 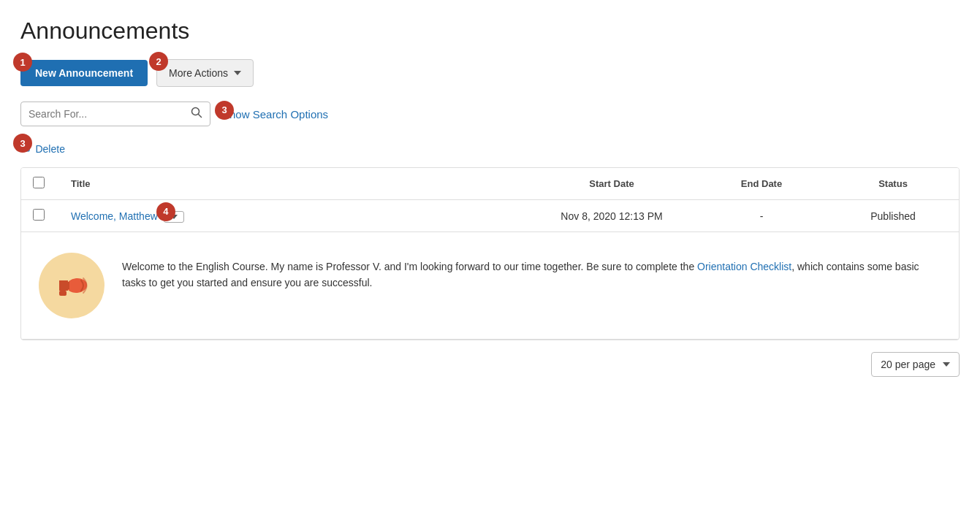 What do you see at coordinates (490, 148) in the screenshot?
I see `delete-row: 3 Delete` at bounding box center [490, 148].